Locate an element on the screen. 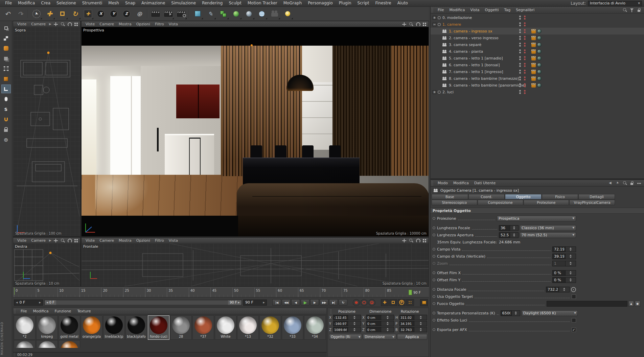 Image resolution: width=644 pixels, height=357 pixels. viewport-menu-item: Mostra is located at coordinates (125, 241).